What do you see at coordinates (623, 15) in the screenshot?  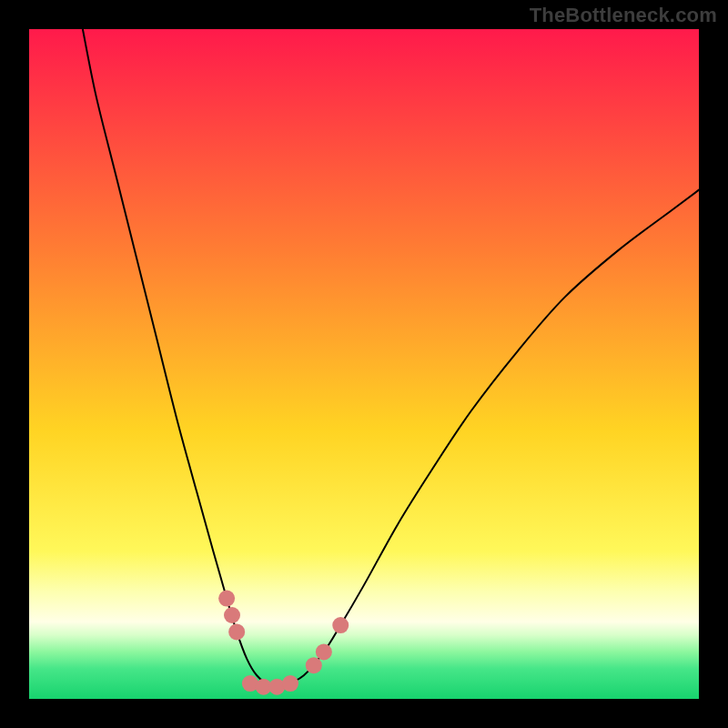 I see `watermark-text: TheBottleneck.com` at bounding box center [623, 15].